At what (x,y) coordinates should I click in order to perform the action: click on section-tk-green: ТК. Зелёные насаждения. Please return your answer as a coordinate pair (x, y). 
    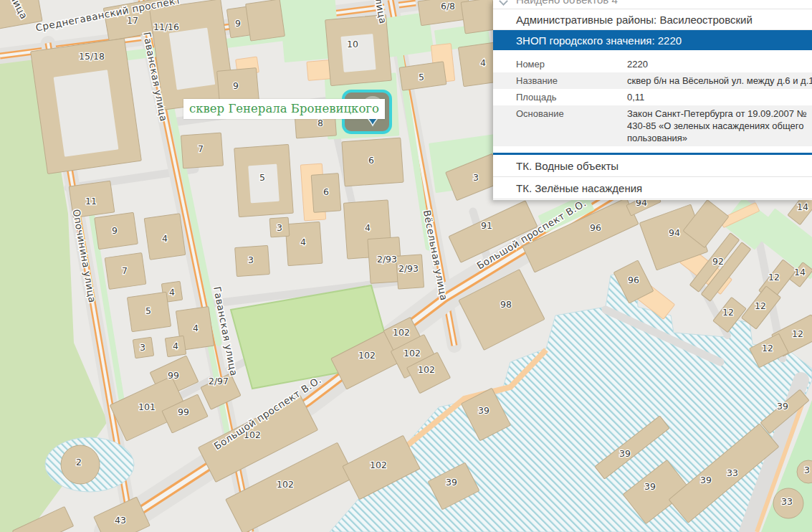
    Looking at the image, I should click on (652, 188).